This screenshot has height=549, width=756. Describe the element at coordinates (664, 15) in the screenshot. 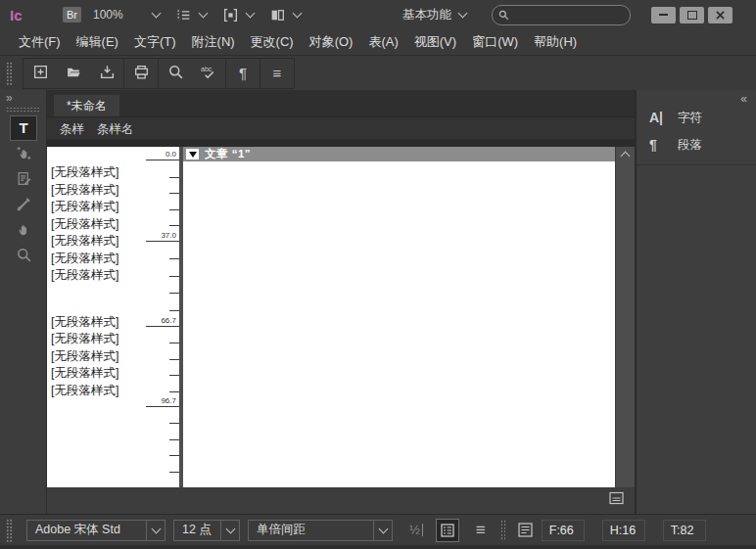

I see `minimize-icon` at that location.